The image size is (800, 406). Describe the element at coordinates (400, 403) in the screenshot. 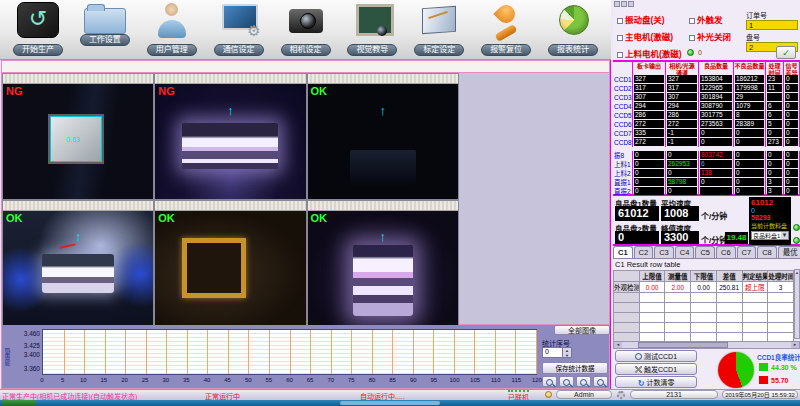

I see `os-taskbar` at that location.